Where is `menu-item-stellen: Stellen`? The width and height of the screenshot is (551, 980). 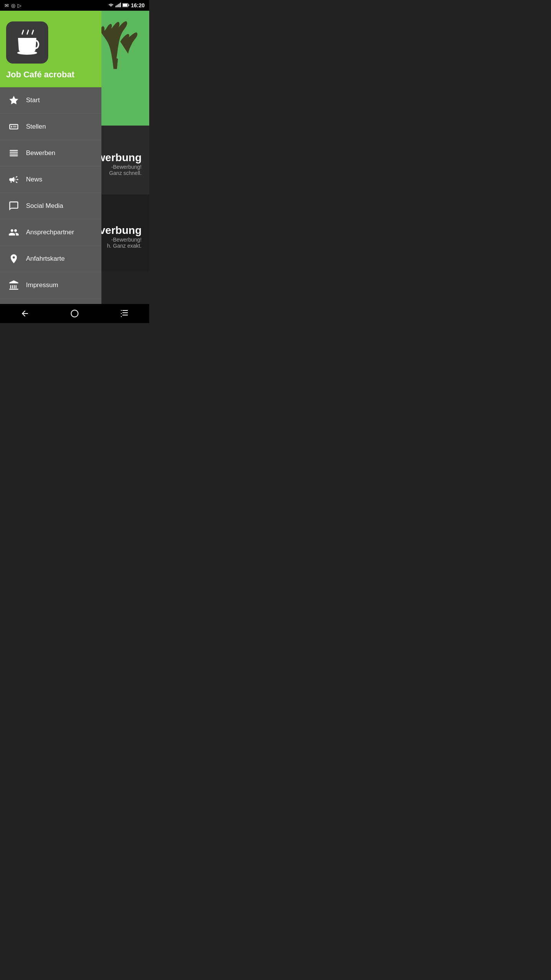 menu-item-stellen: Stellen is located at coordinates (51, 127).